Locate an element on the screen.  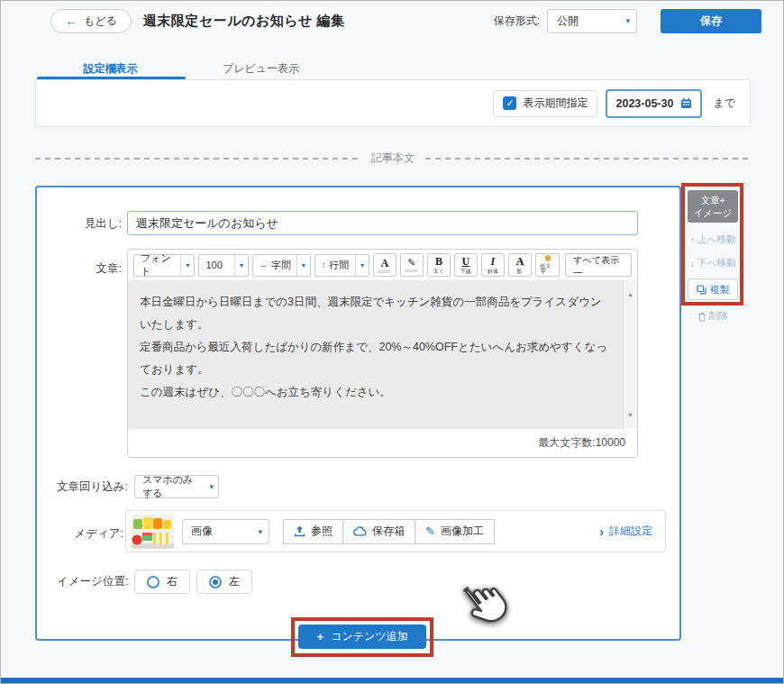
plus-icon: + is located at coordinates (321, 636).